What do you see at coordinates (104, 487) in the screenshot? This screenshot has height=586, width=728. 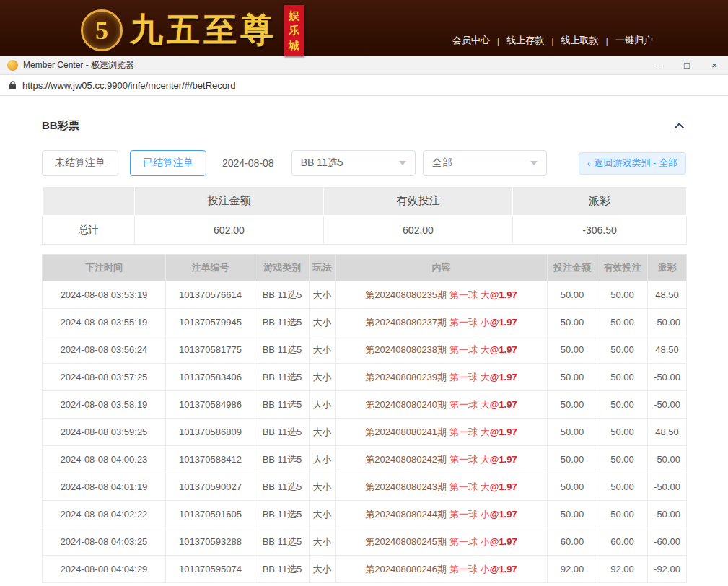 I see `cell-bet-time: 2024-08-08 04:01:19` at bounding box center [104, 487].